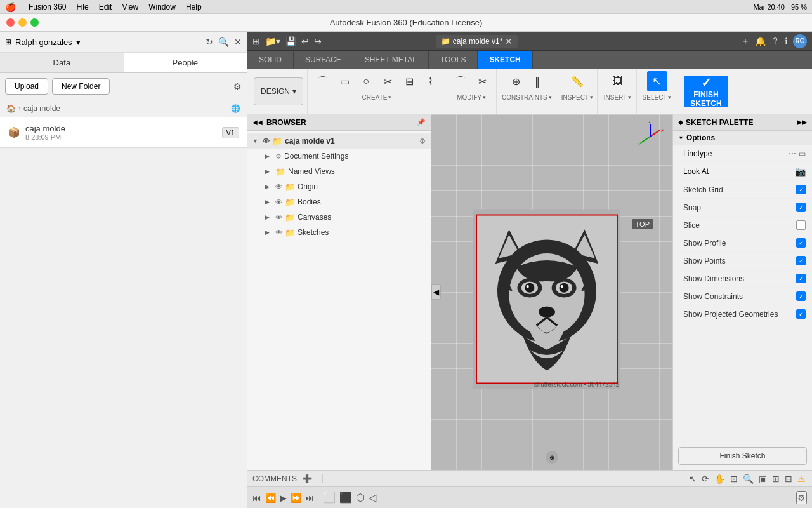 The width and height of the screenshot is (812, 508). Describe the element at coordinates (105, 7) in the screenshot. I see `menu-edit: Edit` at that location.